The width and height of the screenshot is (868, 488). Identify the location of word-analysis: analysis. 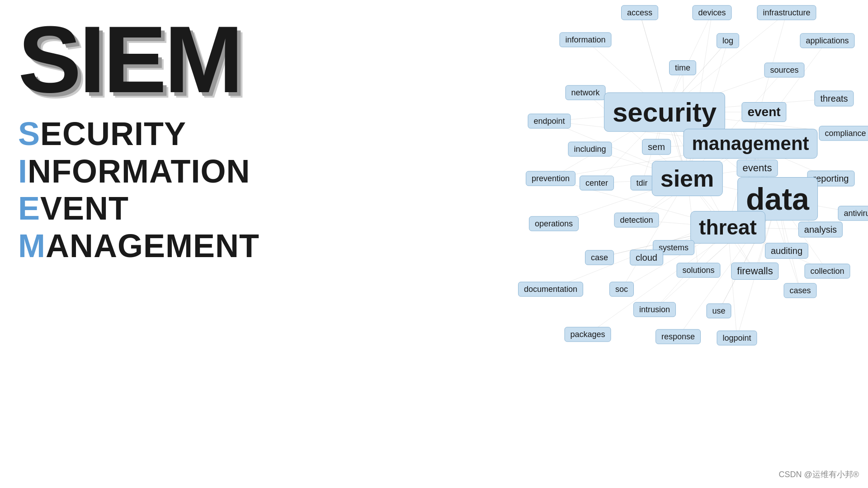
(821, 230).